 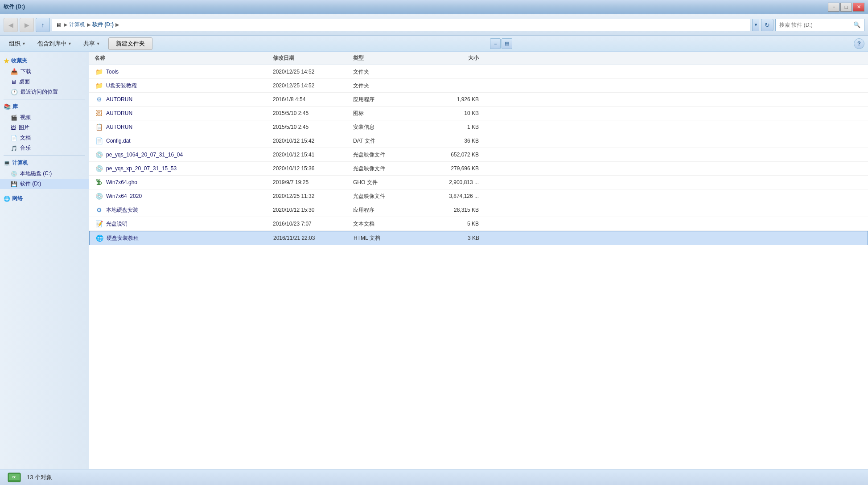 I want to click on file-name-label: 光盘说明, so click(x=188, y=224).